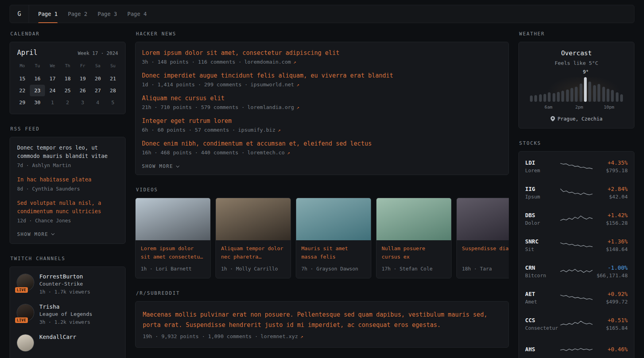 The height and width of the screenshot is (358, 644). I want to click on page-tab: Page 4, so click(137, 14).